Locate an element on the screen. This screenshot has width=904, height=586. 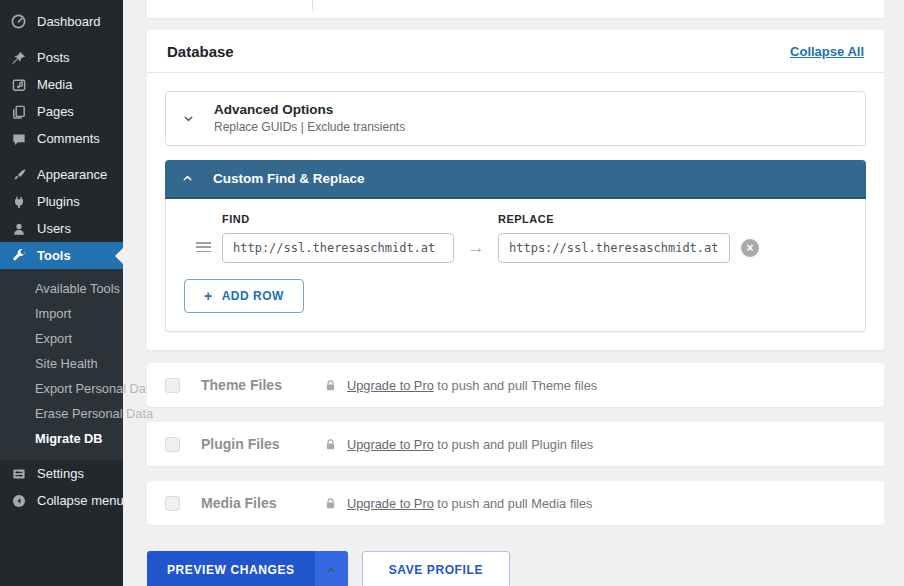
theme-files-checkbox is located at coordinates (172, 386).